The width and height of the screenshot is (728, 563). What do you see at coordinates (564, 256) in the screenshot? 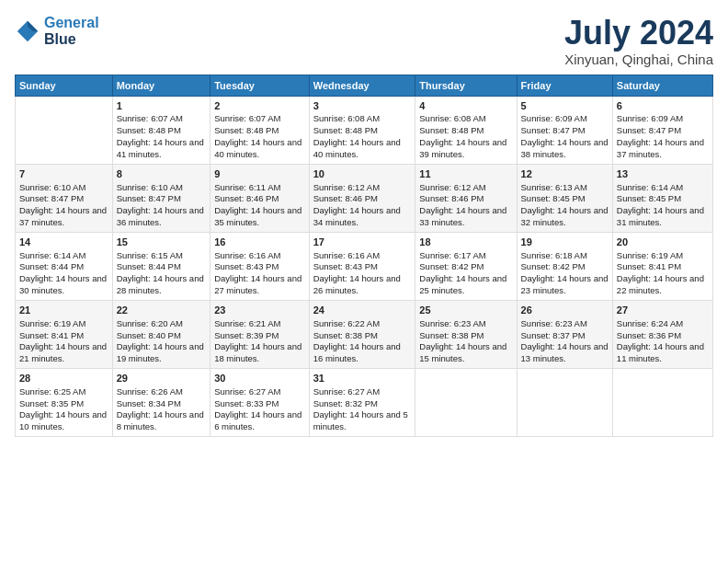
I see `sunrise-text: Sunrise: 6:18 AM` at bounding box center [564, 256].